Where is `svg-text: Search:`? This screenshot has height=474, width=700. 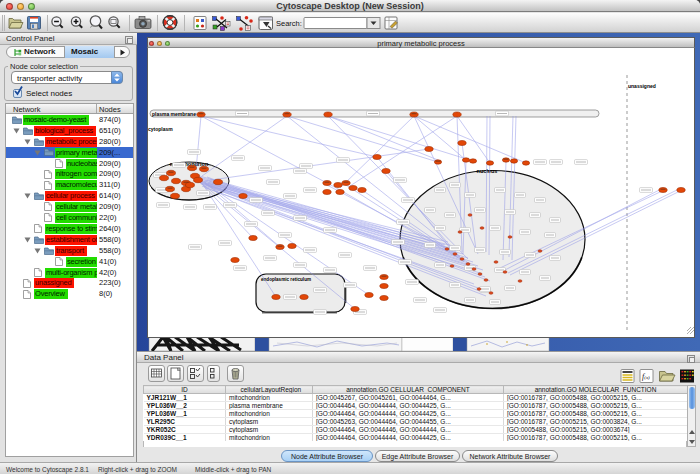 svg-text: Search: is located at coordinates (289, 24).